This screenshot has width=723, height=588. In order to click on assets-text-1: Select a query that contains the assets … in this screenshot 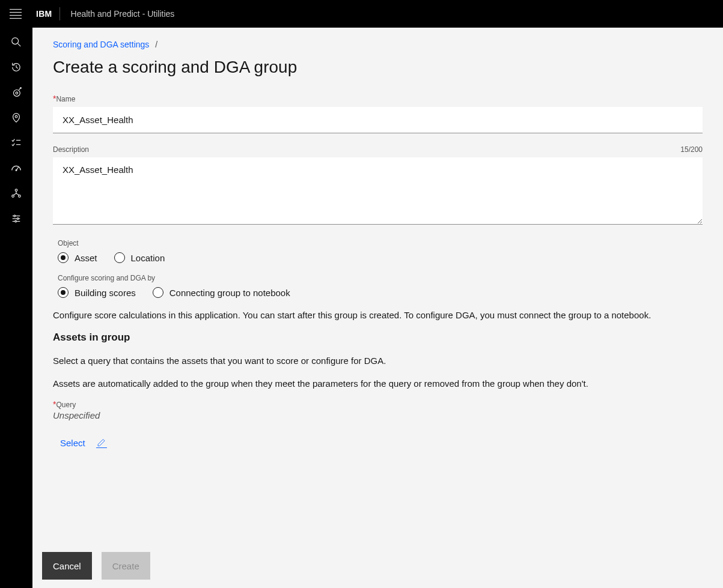, I will do `click(377, 361)`.